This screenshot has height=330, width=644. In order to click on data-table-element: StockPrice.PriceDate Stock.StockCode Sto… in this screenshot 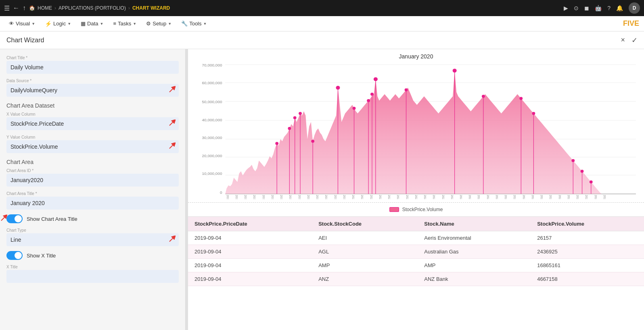, I will do `click(416, 251)`.